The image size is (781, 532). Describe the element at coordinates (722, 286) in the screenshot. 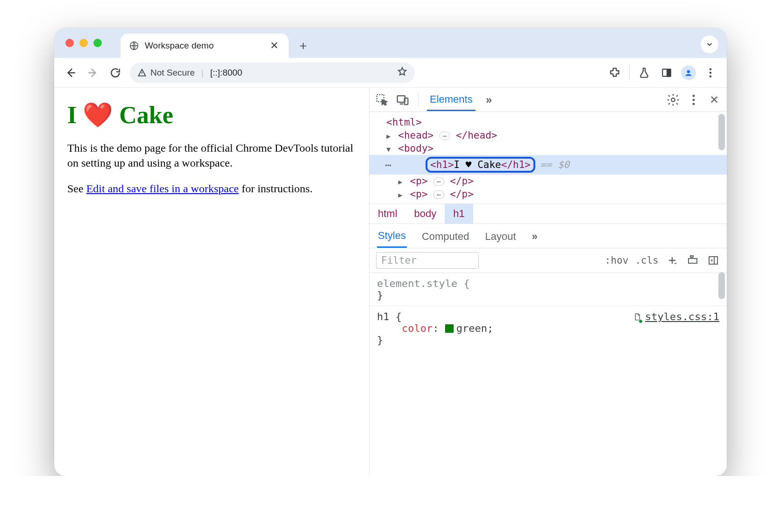

I see `rules-scrollbar` at that location.